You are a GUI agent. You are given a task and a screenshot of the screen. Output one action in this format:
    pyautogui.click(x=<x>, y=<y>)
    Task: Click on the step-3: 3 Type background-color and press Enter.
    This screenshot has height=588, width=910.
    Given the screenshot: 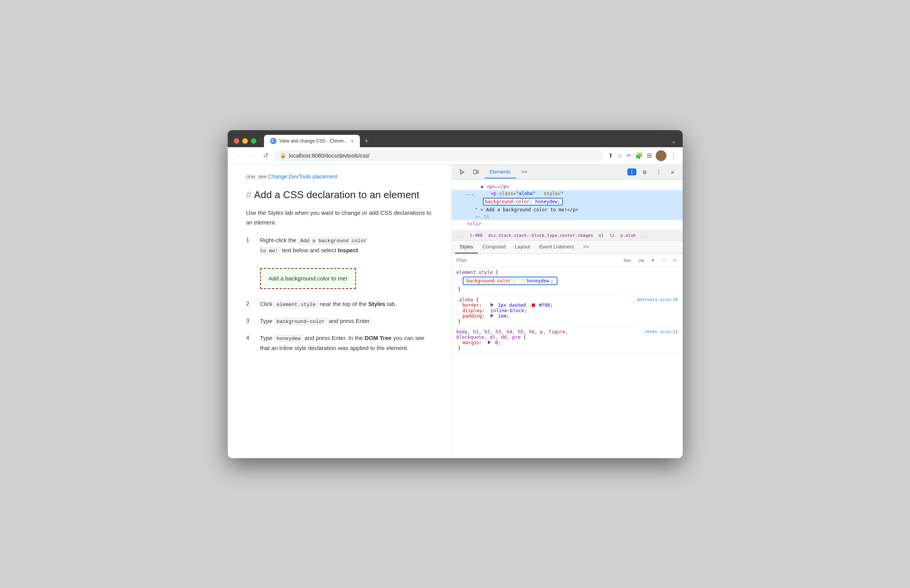 What is the action you would take?
    pyautogui.click(x=339, y=321)
    